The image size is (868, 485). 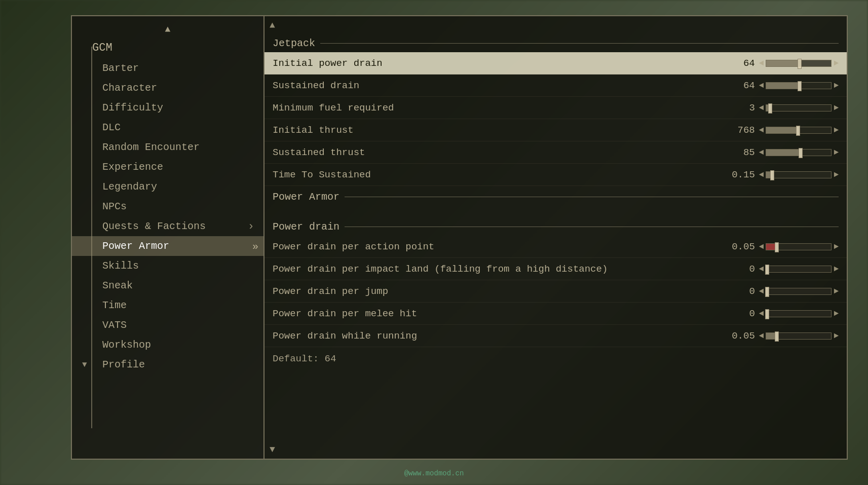 I want to click on sidebar-item-barter: Barter, so click(x=168, y=68).